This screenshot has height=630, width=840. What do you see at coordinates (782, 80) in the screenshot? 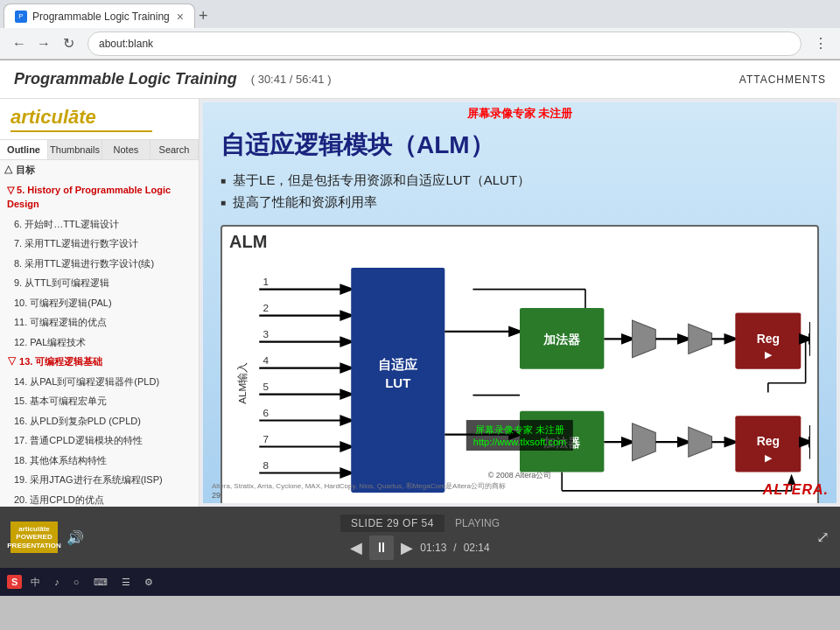
I see `attachments-btn: ATTACHMENTS` at bounding box center [782, 80].